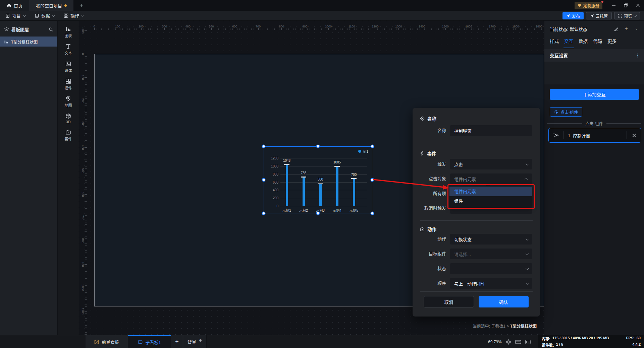 This screenshot has width=644, height=348. I want to click on toolbar-item-widgets: 控件, so click(68, 84).